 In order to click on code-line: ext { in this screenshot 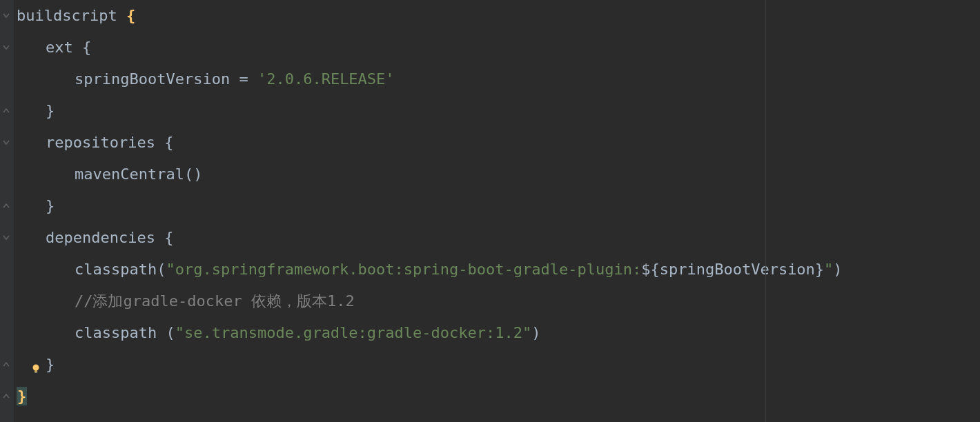, I will do `click(498, 48)`.